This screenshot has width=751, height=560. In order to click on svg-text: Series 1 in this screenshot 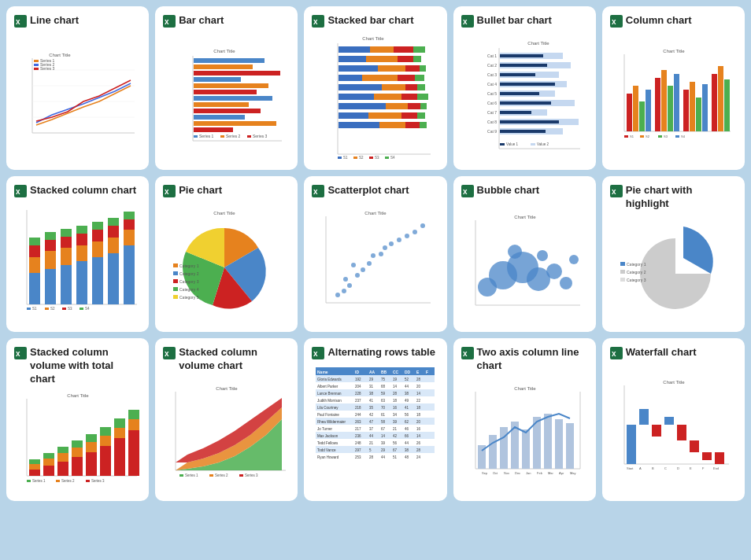, I will do `click(206, 136)`.